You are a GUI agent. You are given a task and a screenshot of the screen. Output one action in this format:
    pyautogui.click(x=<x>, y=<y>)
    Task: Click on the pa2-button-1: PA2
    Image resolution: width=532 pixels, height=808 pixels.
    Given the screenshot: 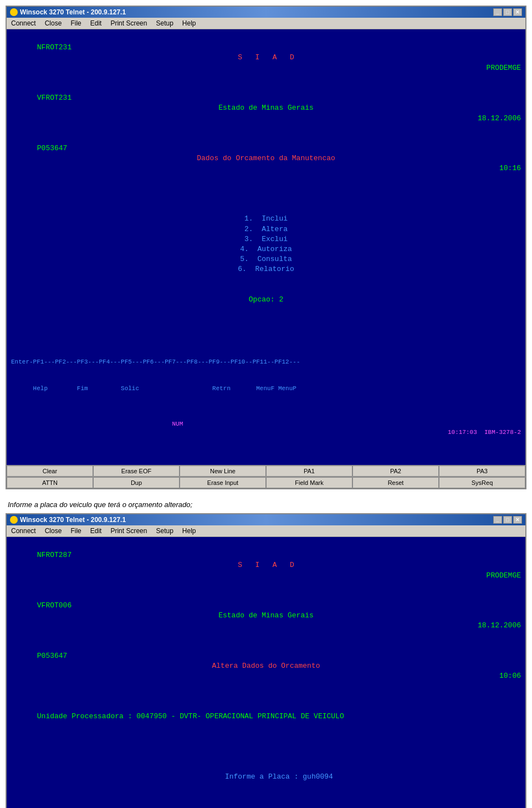 What is the action you would take?
    pyautogui.click(x=396, y=471)
    